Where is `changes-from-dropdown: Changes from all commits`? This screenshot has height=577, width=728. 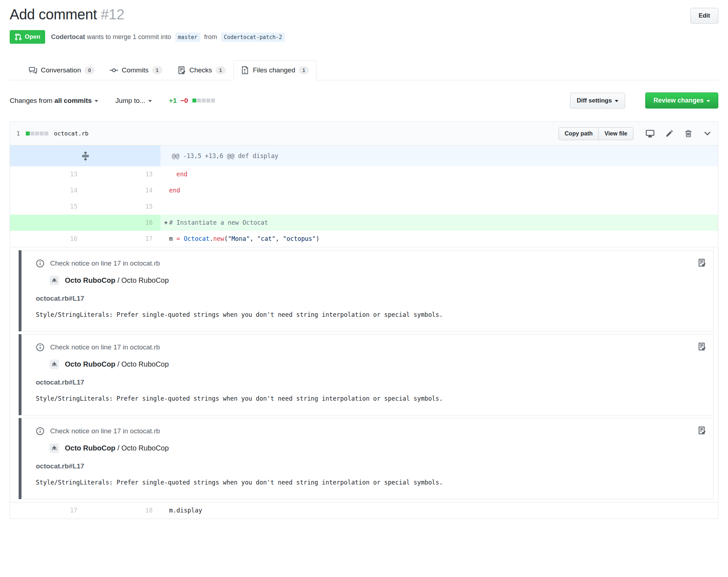
changes-from-dropdown: Changes from all commits is located at coordinates (54, 101).